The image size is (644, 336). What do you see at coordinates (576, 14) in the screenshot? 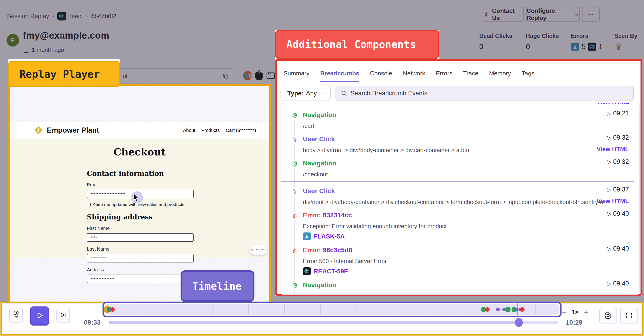
I see `chevron-down-icon` at bounding box center [576, 14].